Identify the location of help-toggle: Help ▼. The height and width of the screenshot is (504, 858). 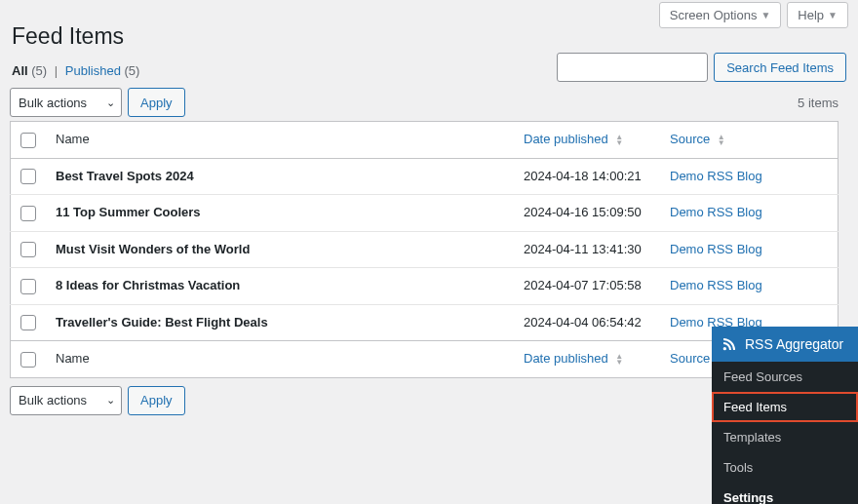
(817, 16).